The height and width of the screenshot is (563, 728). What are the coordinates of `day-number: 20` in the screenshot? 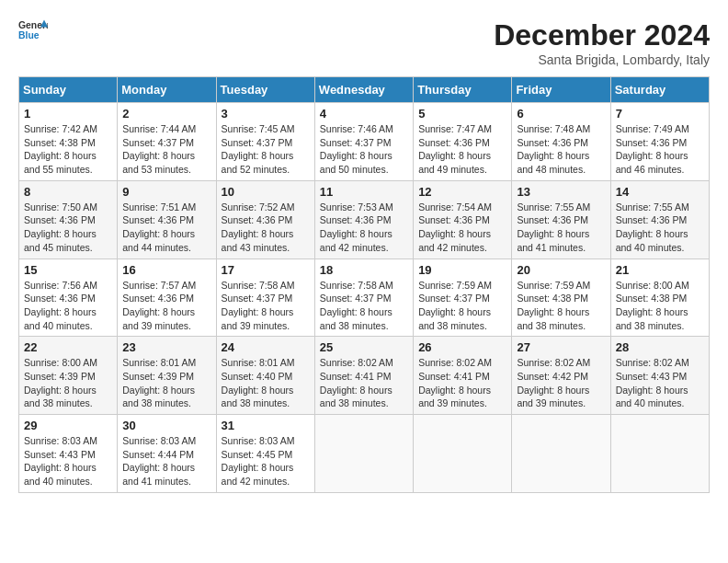 It's located at (561, 270).